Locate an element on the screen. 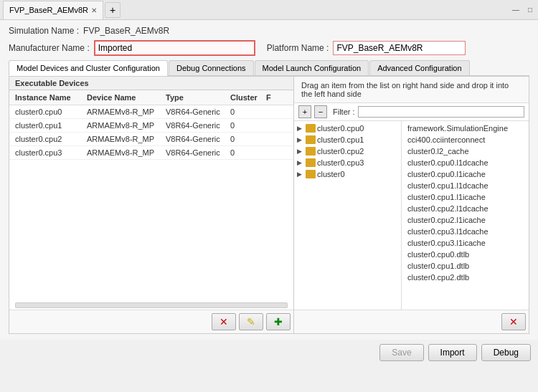 Image resolution: width=538 pixels, height=392 pixels. list-item: cluster0.cpu0.dtlb is located at coordinates (465, 254).